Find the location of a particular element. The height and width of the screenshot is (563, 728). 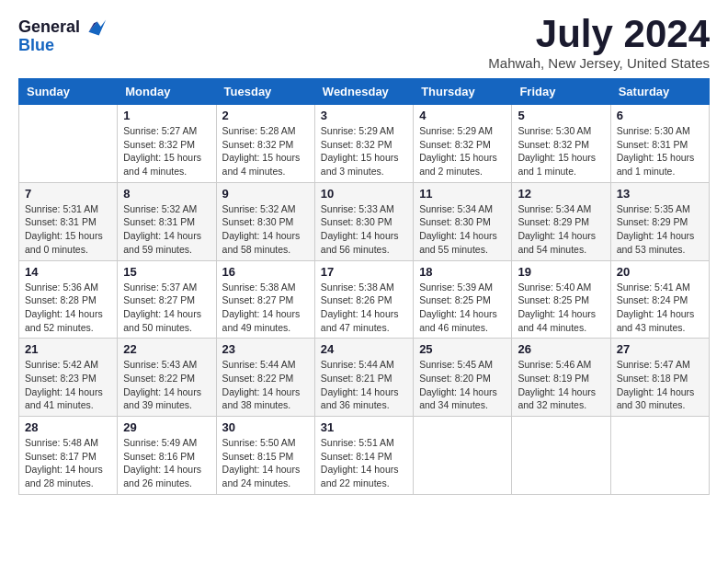

calendar-cell: 10Sunrise: 5:33 AM Sunset: 8:30 PM Dayli… is located at coordinates (364, 221).